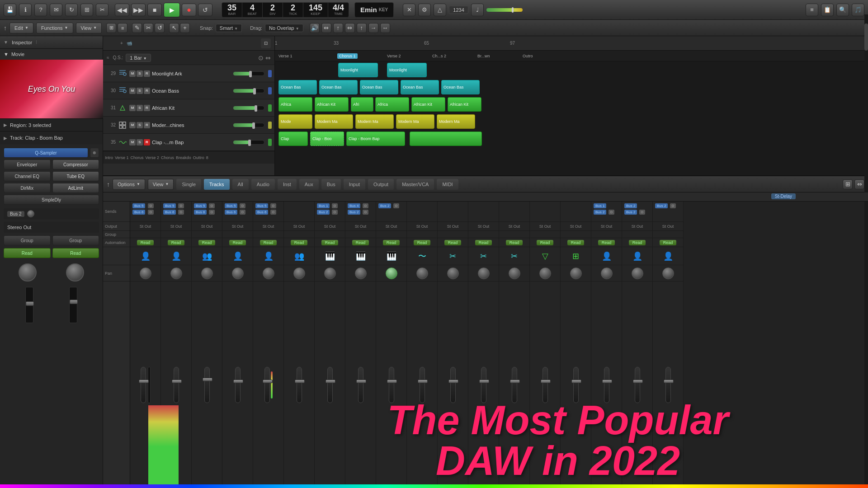 The width and height of the screenshot is (868, 488). I want to click on close-btn: ✕, so click(409, 10).